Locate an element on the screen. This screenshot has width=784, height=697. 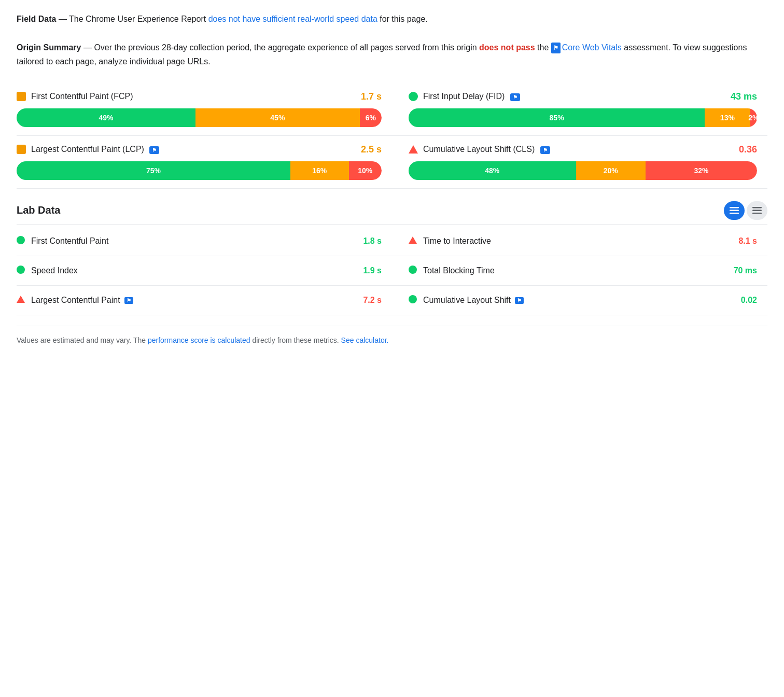
lab-lcp-cwv-badge: ⚑ is located at coordinates (129, 301).